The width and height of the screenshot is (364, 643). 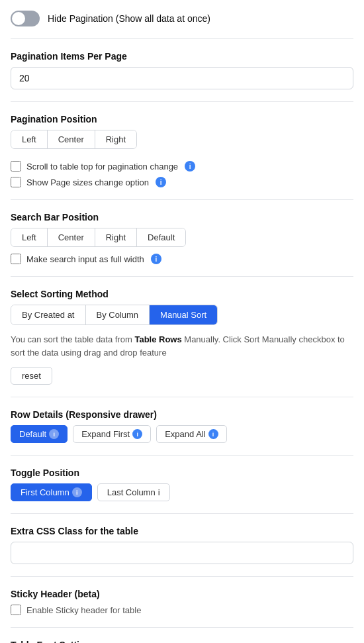 What do you see at coordinates (138, 434) in the screenshot?
I see `row-details-expand-first-info: i` at bounding box center [138, 434].